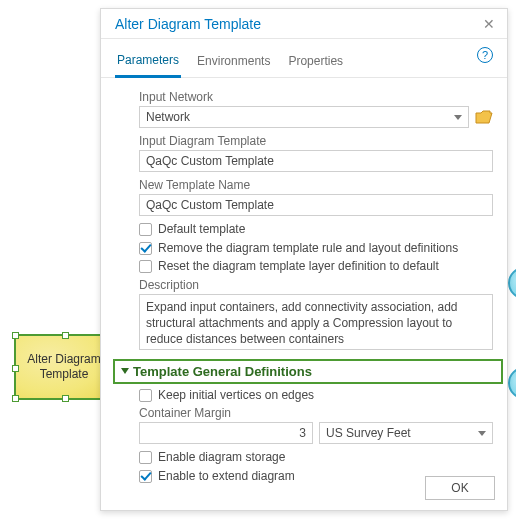 This screenshot has height=521, width=516. What do you see at coordinates (485, 55) in the screenshot?
I see `help-icon: ?` at bounding box center [485, 55].